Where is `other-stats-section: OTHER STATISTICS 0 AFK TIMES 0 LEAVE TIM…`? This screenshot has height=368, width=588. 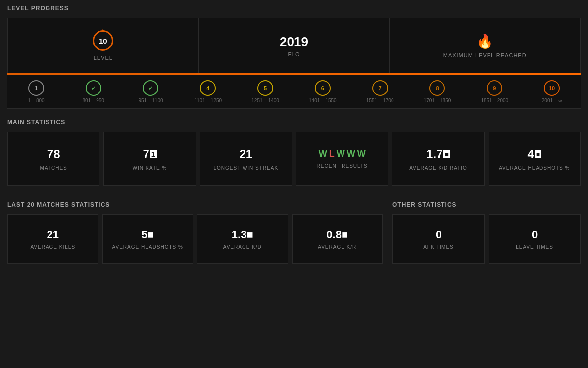 other-stats-section: OTHER STATISTICS 0 AFK TIMES 0 LEAVE TIM… is located at coordinates (487, 232).